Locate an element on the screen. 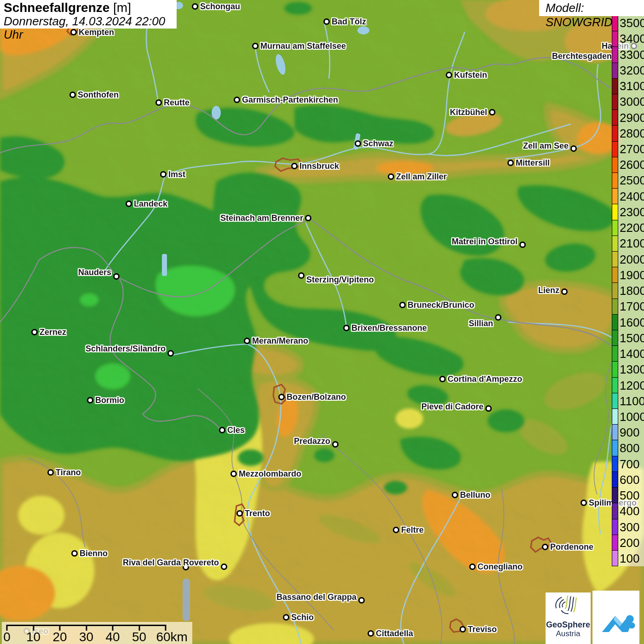 The width and height of the screenshot is (644, 644). colorbar-tick-label: 1200 is located at coordinates (632, 385).